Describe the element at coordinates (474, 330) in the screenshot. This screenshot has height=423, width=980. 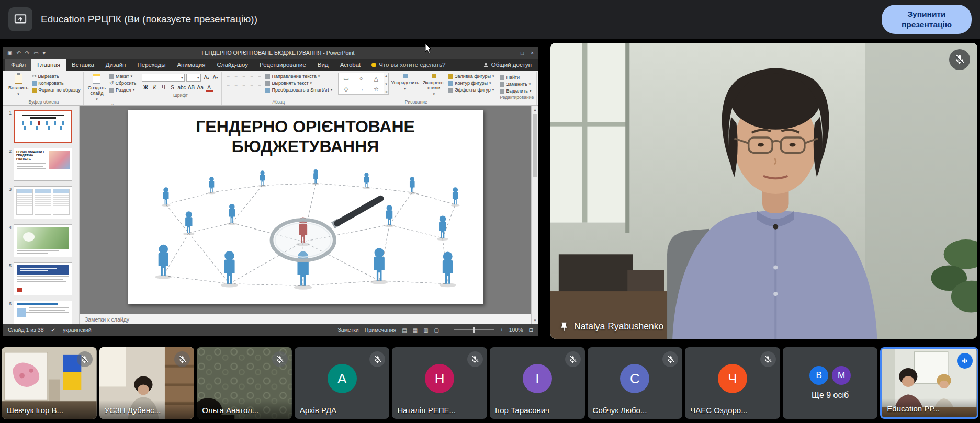
I see `zoom-slider` at that location.